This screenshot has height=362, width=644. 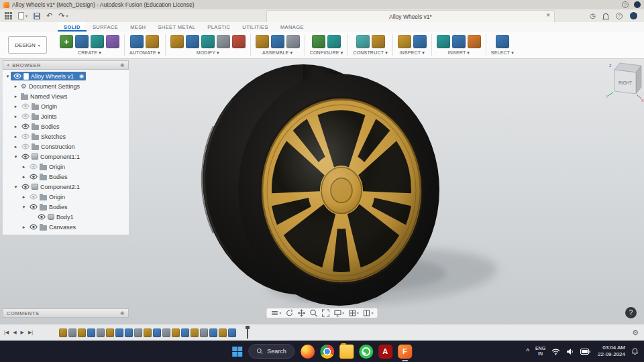 I want to click on help-icon: ?, so click(x=625, y=5).